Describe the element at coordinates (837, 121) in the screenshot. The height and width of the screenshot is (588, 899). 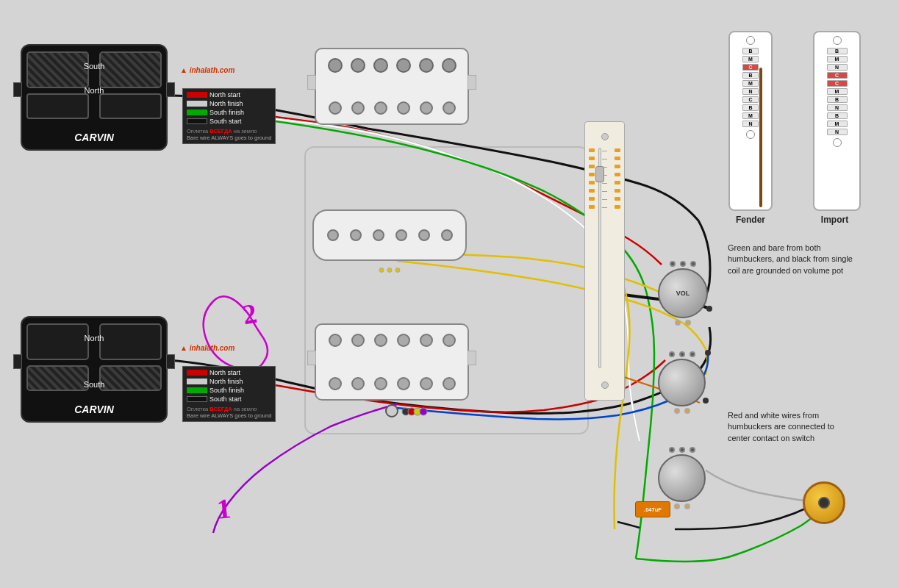
I see `import-diagram: B M N C C M B N B M N` at that location.